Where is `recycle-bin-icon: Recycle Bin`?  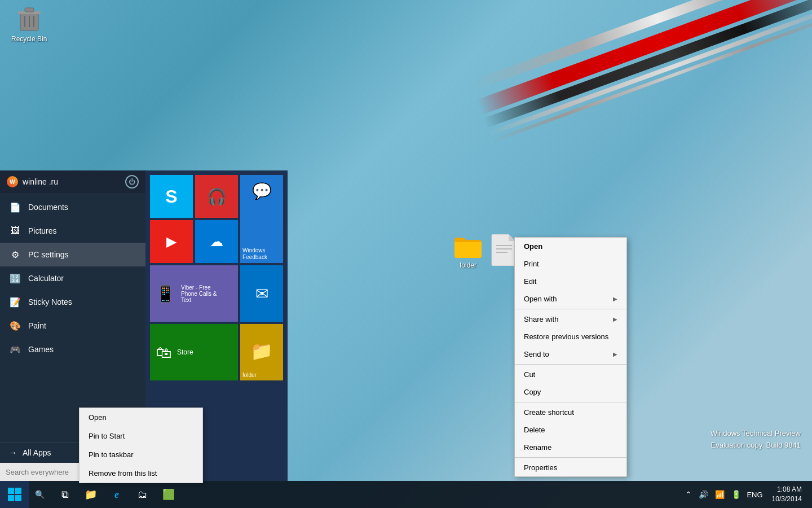
recycle-bin-icon: Recycle Bin is located at coordinates (29, 24).